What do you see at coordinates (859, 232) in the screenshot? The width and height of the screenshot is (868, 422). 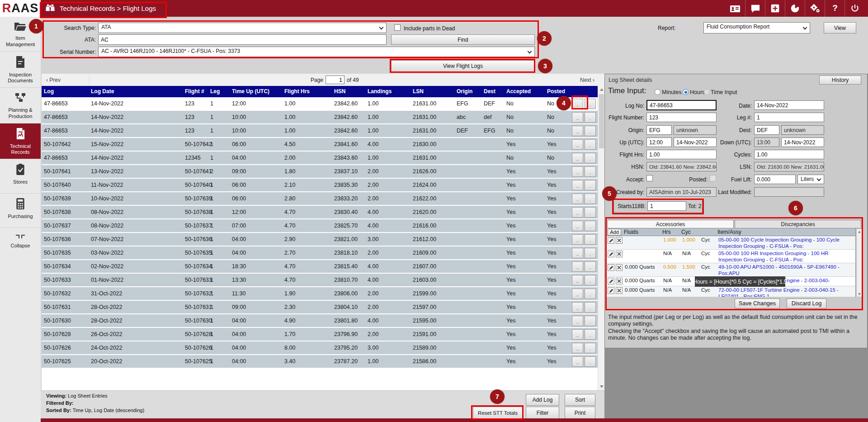 I see `acc-scroll-up-arrow` at bounding box center [859, 232].